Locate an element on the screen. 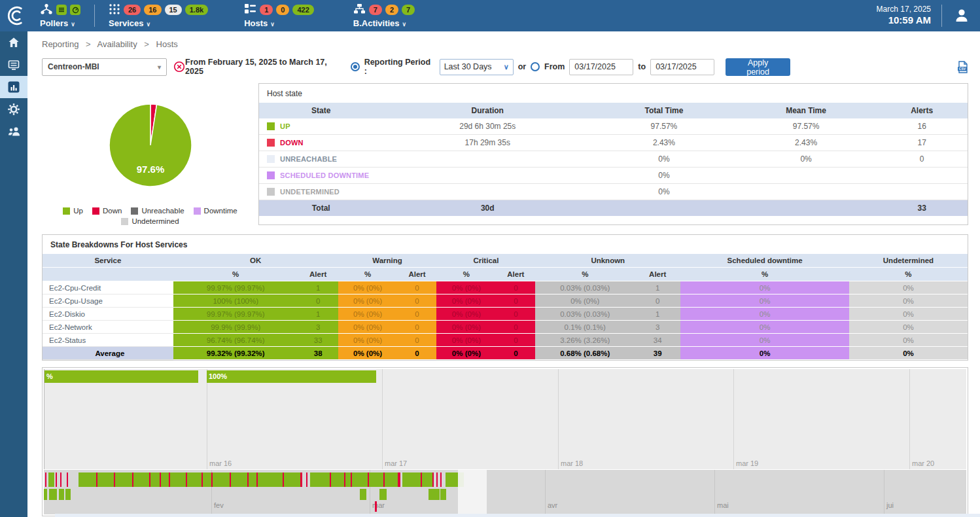  navigator-month-label: fev is located at coordinates (219, 505).